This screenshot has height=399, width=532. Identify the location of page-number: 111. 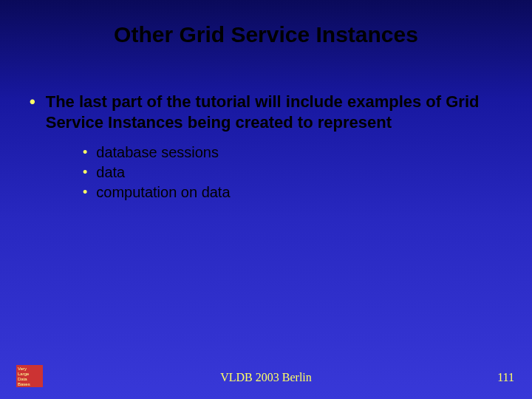
(505, 378).